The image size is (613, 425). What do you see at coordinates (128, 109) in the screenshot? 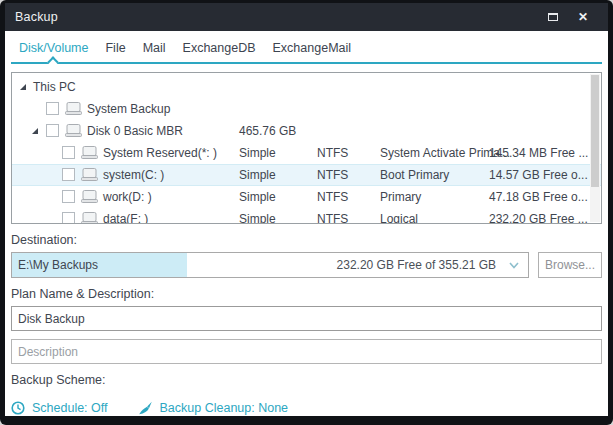
I see `tree-item-label: System Backup` at bounding box center [128, 109].